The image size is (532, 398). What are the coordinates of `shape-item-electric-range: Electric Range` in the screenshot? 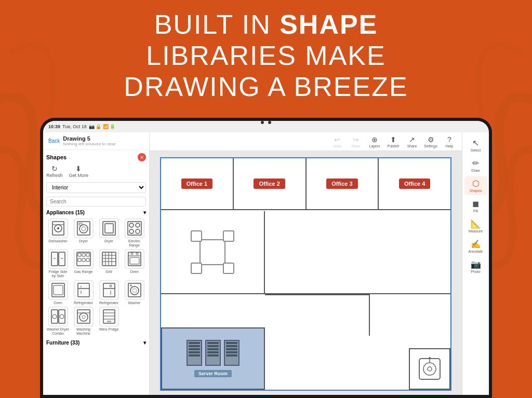 It's located at (134, 232).